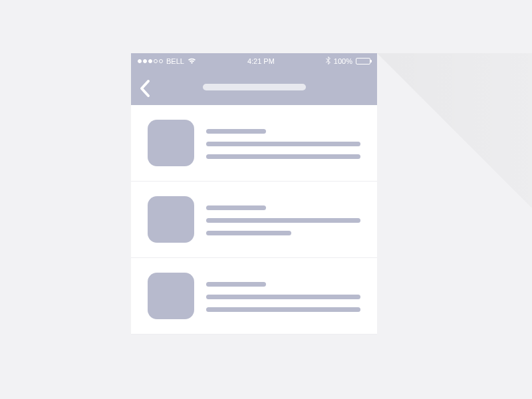  What do you see at coordinates (167, 61) in the screenshot?
I see `status-left: BELL` at bounding box center [167, 61].